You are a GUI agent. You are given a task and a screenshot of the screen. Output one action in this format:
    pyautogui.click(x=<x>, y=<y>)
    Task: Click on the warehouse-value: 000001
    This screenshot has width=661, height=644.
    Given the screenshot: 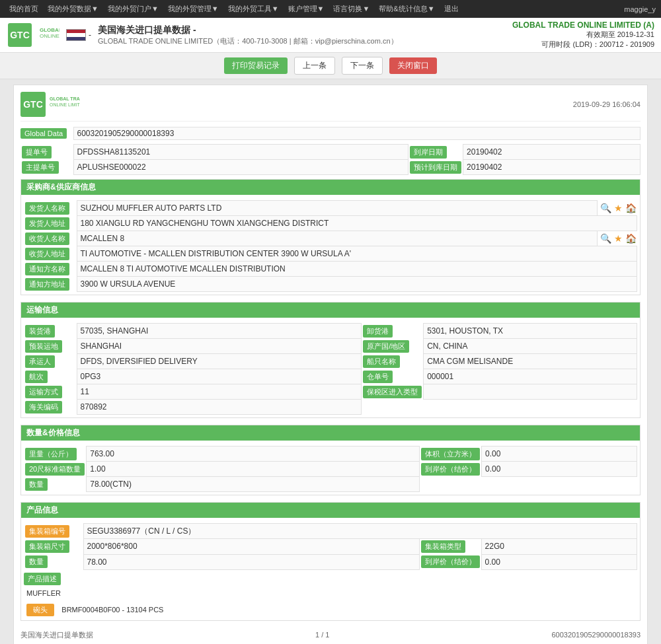 What is the action you would take?
    pyautogui.click(x=530, y=376)
    